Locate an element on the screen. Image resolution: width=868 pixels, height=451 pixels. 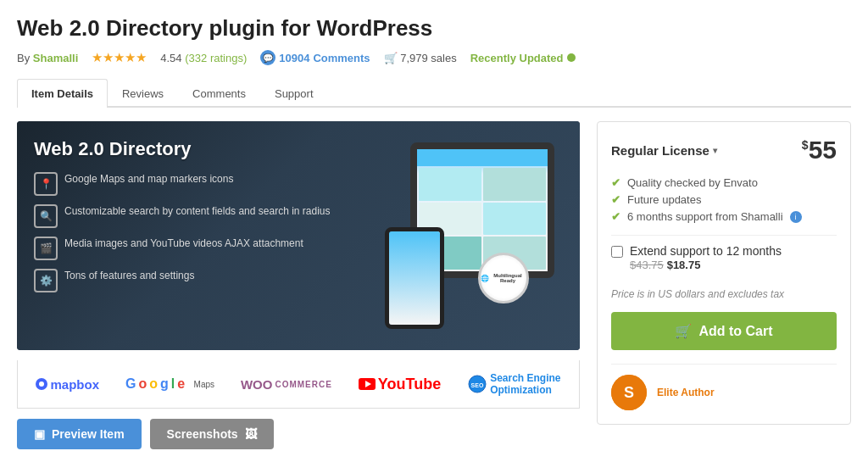
new-price: $18.75 is located at coordinates (684, 264).